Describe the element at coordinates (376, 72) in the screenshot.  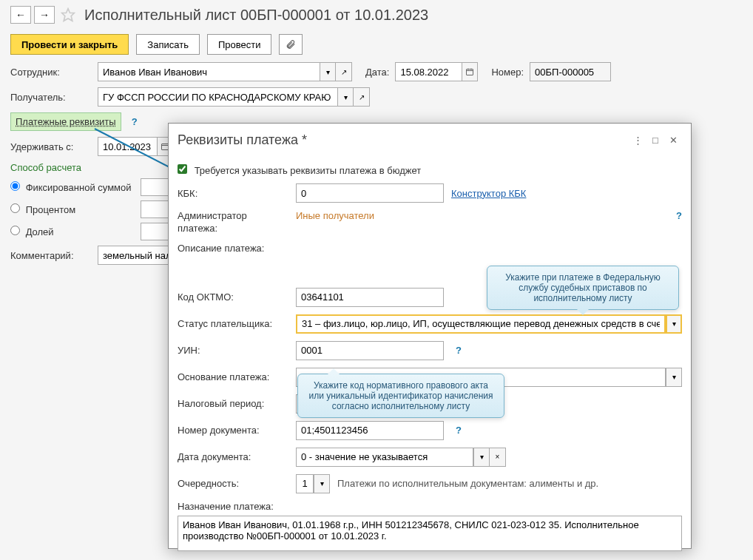
I see `row-employee: Сотрудник: ▾ ↗ Дата: Номер:` at that location.